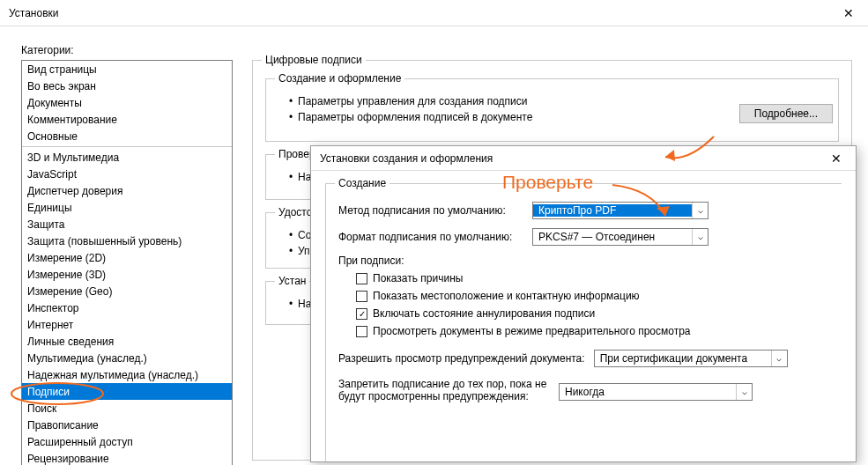 This screenshot has height=465, width=868. Describe the element at coordinates (361, 278) in the screenshot. I see `reasons-checkbox` at that location.